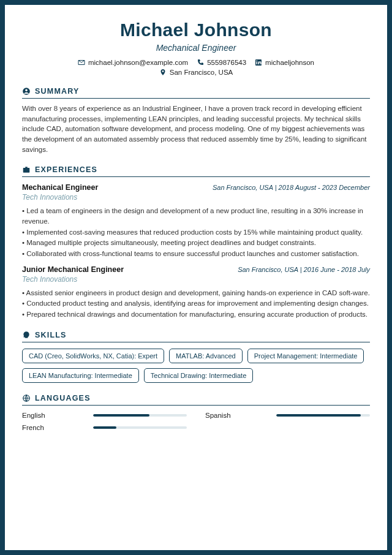 This screenshot has height=555, width=392. I want to click on linkedin-item: michaeljohnson, so click(284, 62).